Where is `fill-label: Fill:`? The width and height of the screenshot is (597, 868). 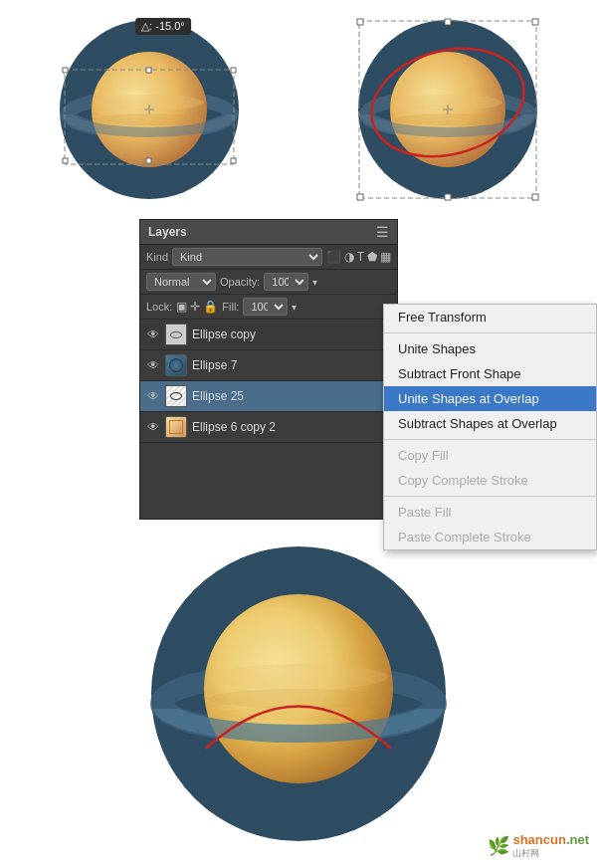 fill-label: Fill: is located at coordinates (231, 307).